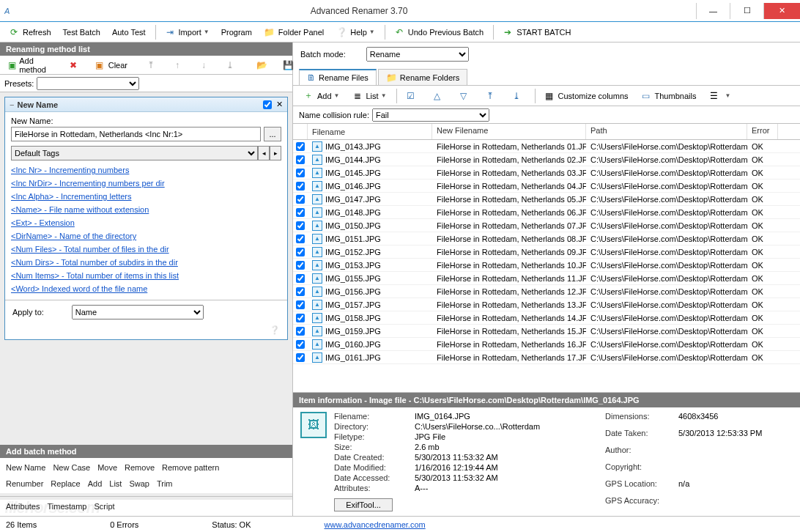 Image resolution: width=800 pixels, height=532 pixels. I want to click on delete-method-button: ✖, so click(75, 65).